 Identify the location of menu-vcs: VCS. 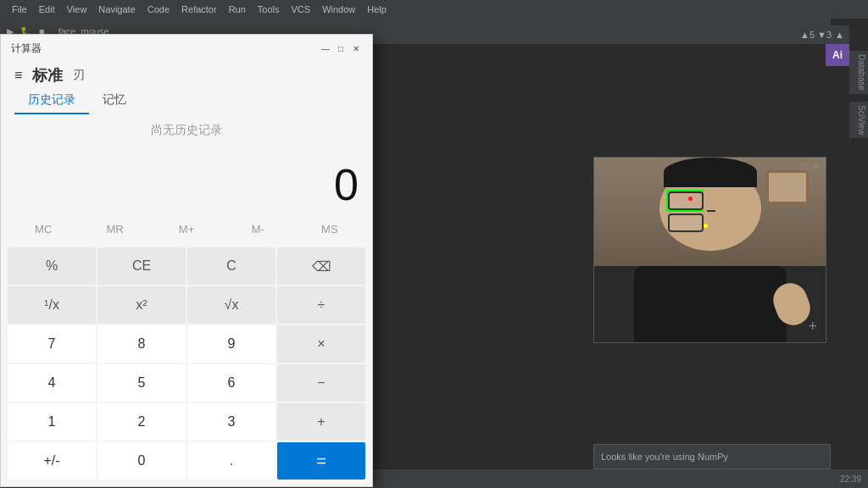
(302, 9).